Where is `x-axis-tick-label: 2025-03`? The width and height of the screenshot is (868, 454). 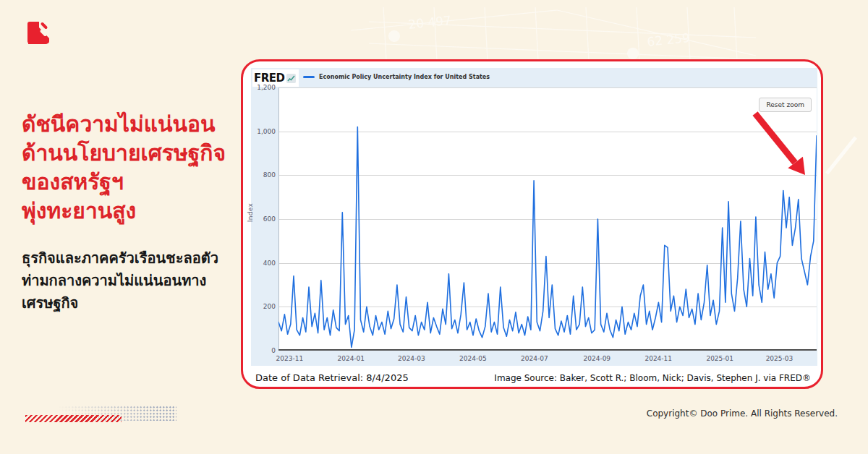 x-axis-tick-label: 2025-03 is located at coordinates (779, 359).